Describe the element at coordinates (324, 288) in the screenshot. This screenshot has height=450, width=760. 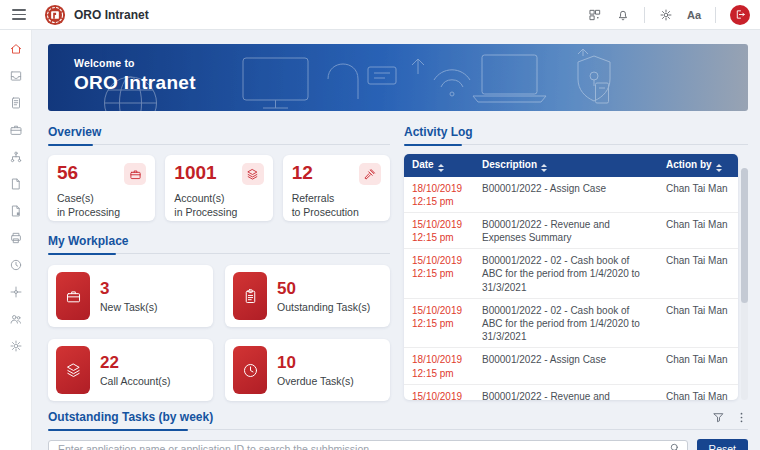
I see `outstanding-tasks-count: 50` at that location.